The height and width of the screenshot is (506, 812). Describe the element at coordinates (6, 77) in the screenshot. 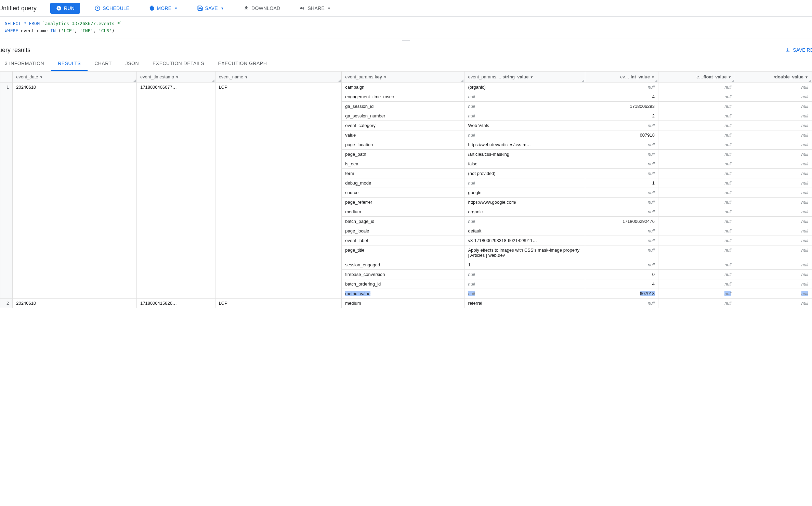

I see `col-row-num` at that location.